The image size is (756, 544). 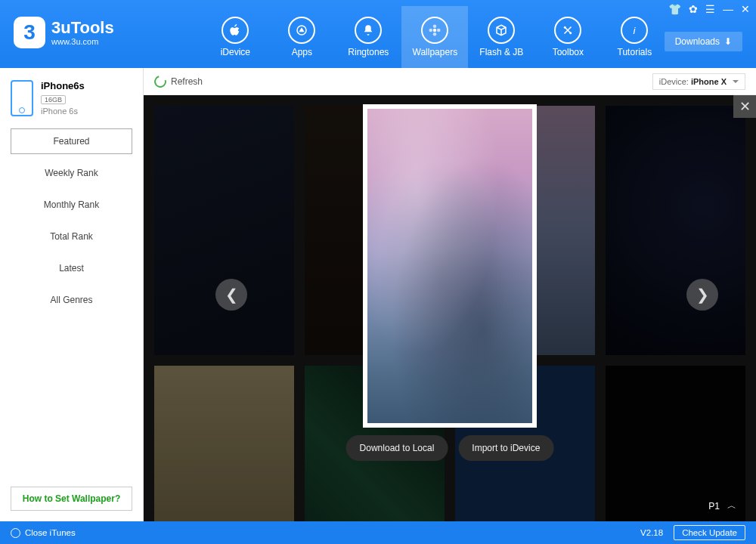 I want to click on connected-device: iPhone6s 16GB iPhone 6s, so click(x=71, y=103).